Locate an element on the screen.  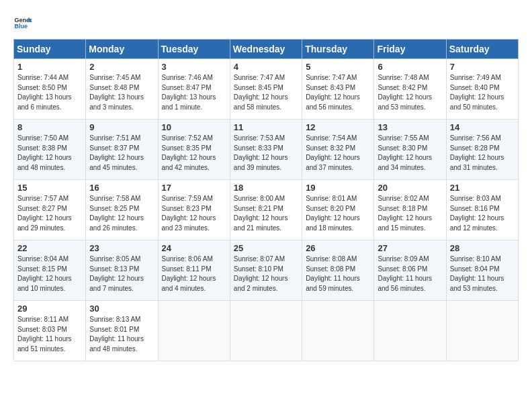
day-number: 21 is located at coordinates (482, 188).